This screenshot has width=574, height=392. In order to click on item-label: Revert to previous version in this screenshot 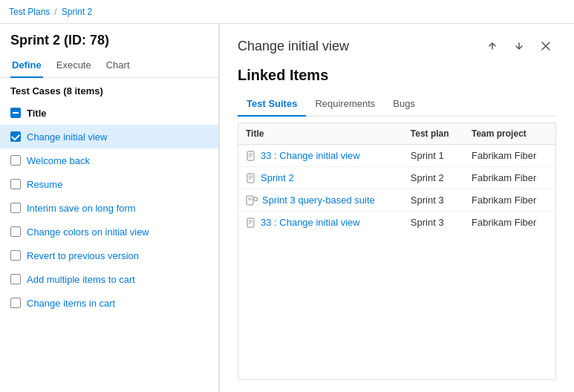, I will do `click(83, 255)`.